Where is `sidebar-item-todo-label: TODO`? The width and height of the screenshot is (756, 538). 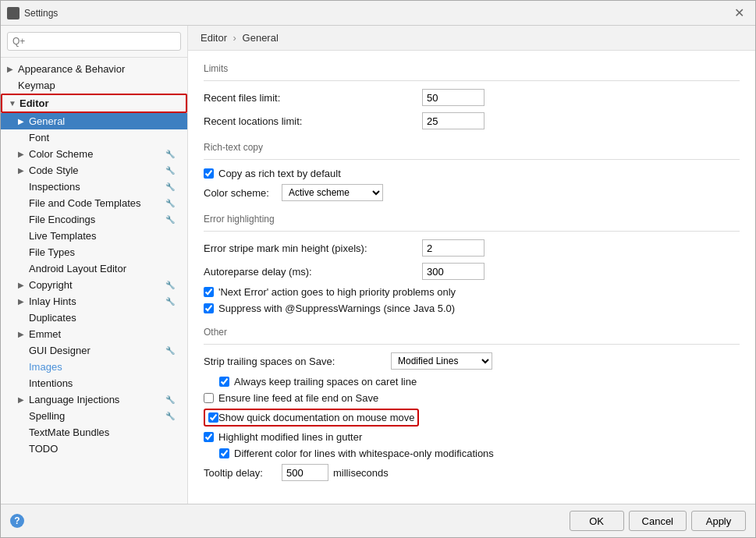 sidebar-item-todo-label: TODO is located at coordinates (44, 449).